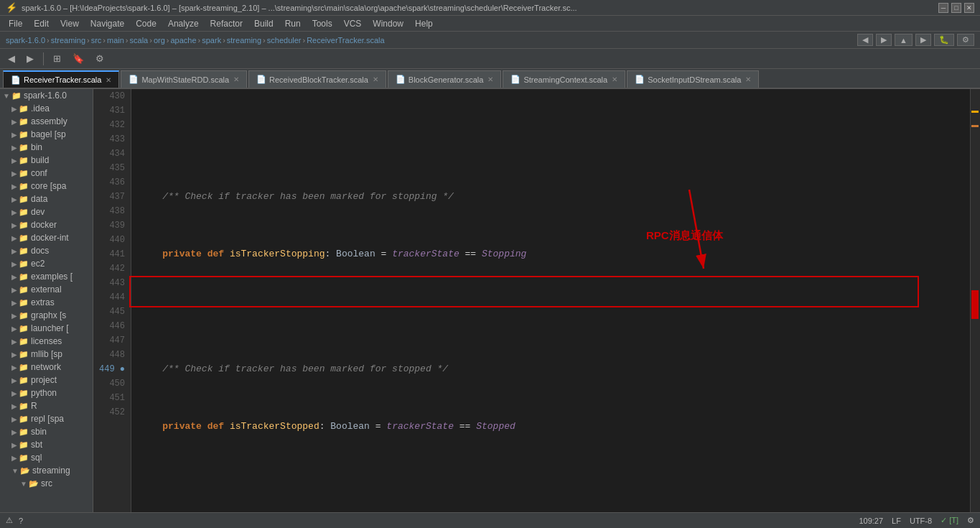  Describe the element at coordinates (78, 59) in the screenshot. I see `toolbar-bookmark: 🔖` at that location.